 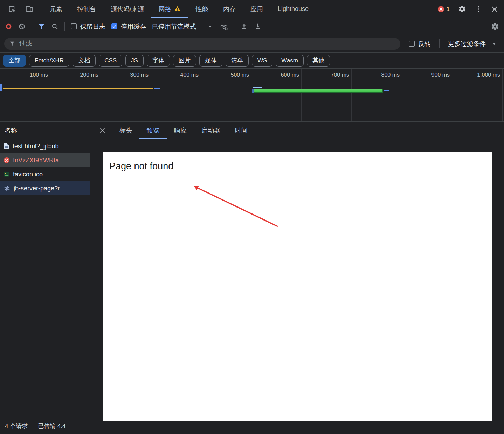 What do you see at coordinates (127, 9) in the screenshot?
I see `tab-label: 源代码/来源` at bounding box center [127, 9].